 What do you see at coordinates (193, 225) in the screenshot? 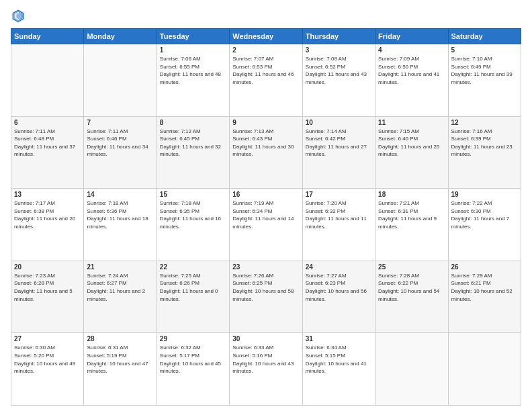
I see `calendar-day-cell: 15Sunrise: 7:18 AM Sunset: 6:35 PM Dayli…` at bounding box center [193, 225].